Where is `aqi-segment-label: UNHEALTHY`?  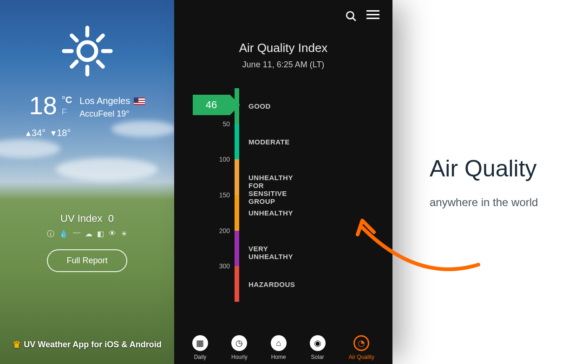 aqi-segment-label: UNHEALTHY is located at coordinates (271, 213).